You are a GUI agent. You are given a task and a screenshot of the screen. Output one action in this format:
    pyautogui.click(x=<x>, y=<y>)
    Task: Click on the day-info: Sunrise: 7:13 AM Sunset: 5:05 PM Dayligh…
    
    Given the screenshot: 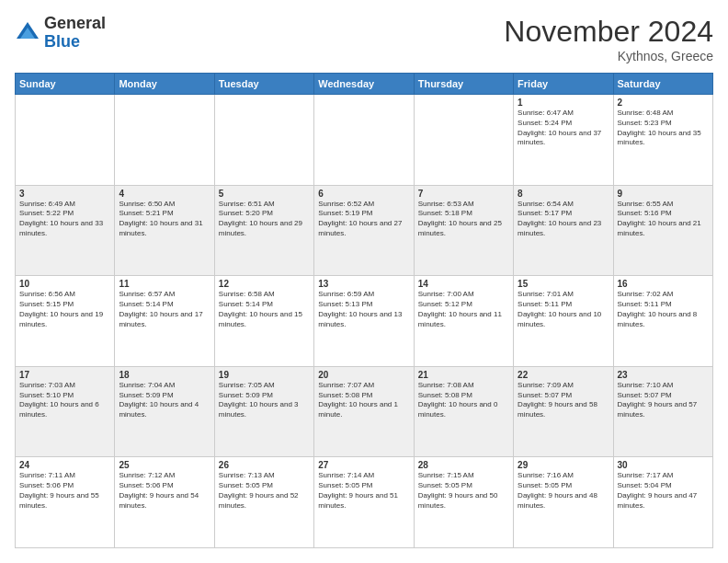 What is the action you would take?
    pyautogui.click(x=265, y=491)
    